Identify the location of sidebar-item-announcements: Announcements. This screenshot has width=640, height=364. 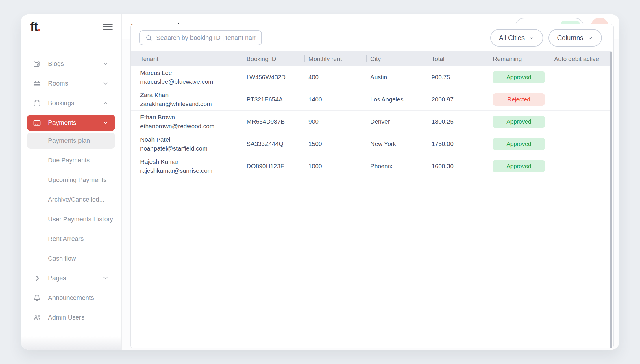
(71, 298).